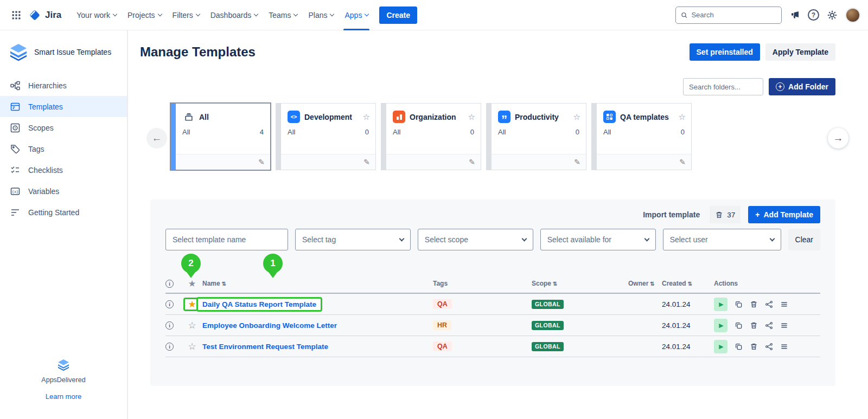 The width and height of the screenshot is (868, 419). I want to click on column-header-owner: Owner⇅, so click(645, 283).